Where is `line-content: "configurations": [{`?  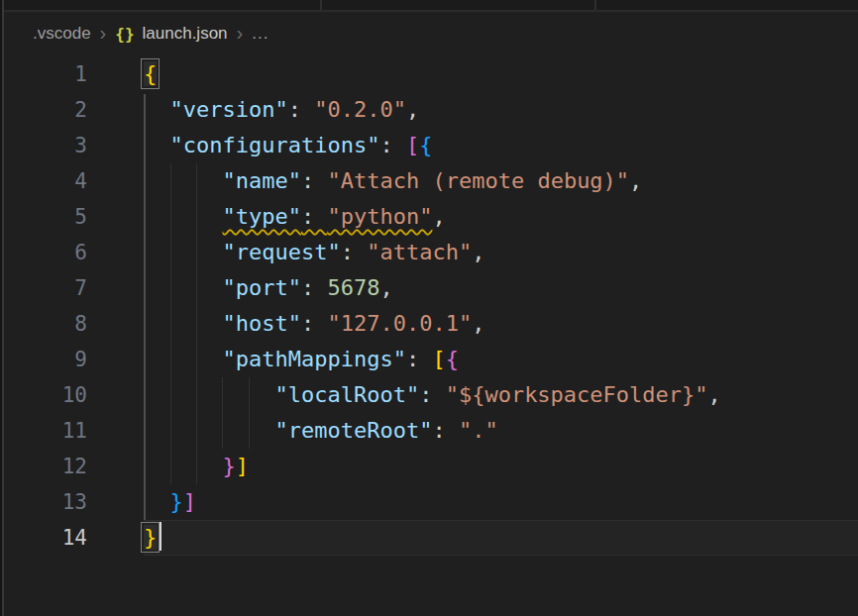
line-content: "configurations": [{ is located at coordinates (501, 146).